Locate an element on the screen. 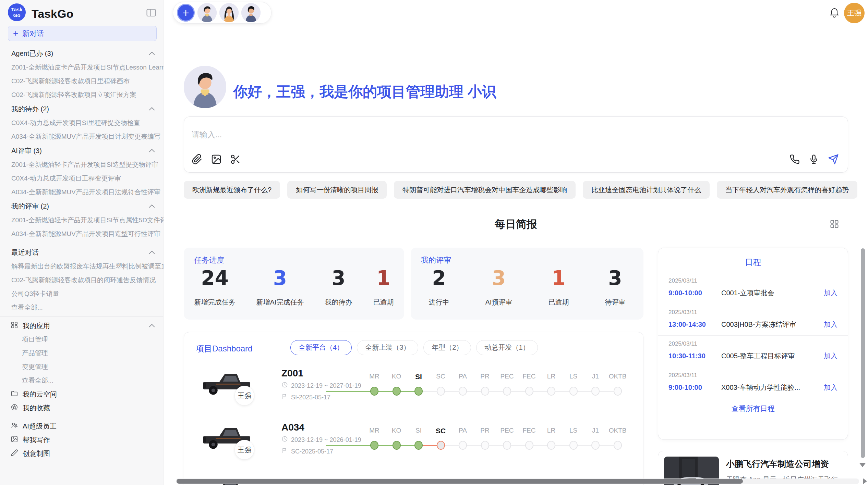 This screenshot has width=868, height=485. schedule-item: 2025/03/11 10:30-11:30 C005-整车工程目标评审 加入 is located at coordinates (753, 351).